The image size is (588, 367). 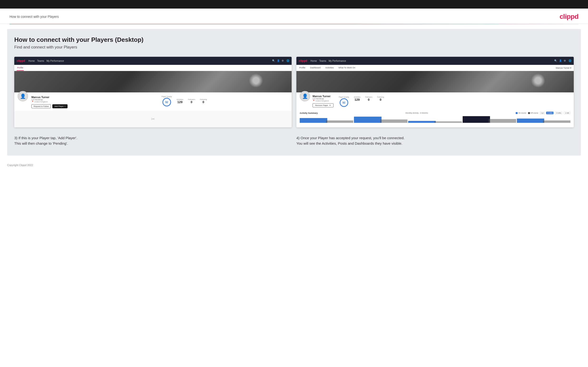 I want to click on chart-bar-1b, so click(x=340, y=122).